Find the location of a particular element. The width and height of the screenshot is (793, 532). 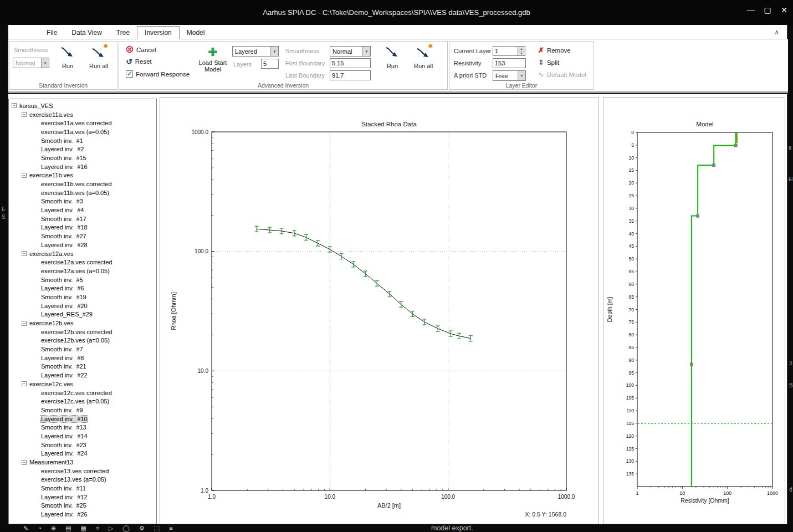

tree-item: Smooth inv. #23 is located at coordinates (83, 445).